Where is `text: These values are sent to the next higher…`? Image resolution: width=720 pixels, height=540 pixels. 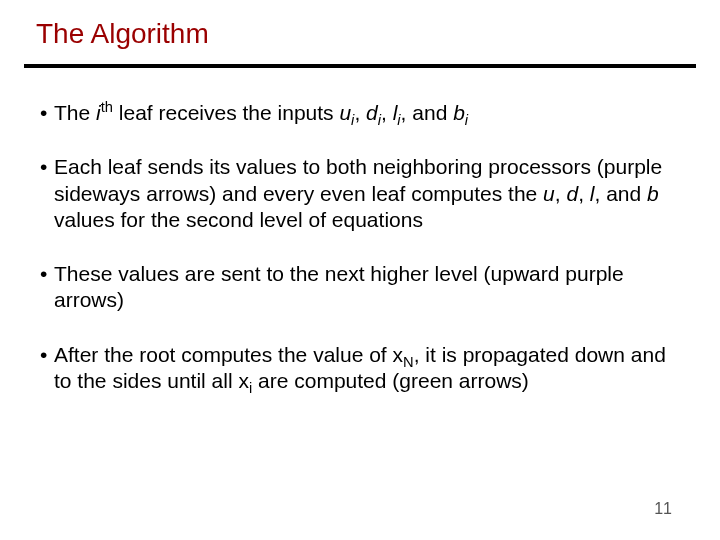
text: These values are sent to the next higher… is located at coordinates (339, 286).